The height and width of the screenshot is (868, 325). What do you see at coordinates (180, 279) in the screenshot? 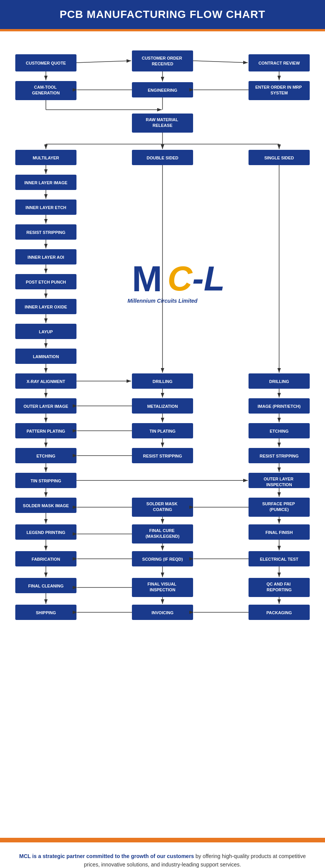
I see `logo-c: C` at bounding box center [180, 279].